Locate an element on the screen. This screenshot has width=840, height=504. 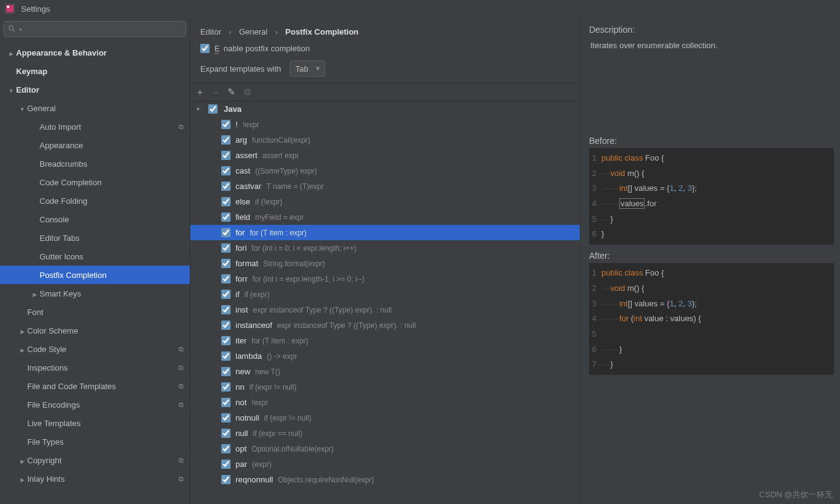
template-inst: instexpr instanceof Type ? ((Type) expr)… is located at coordinates (385, 310).